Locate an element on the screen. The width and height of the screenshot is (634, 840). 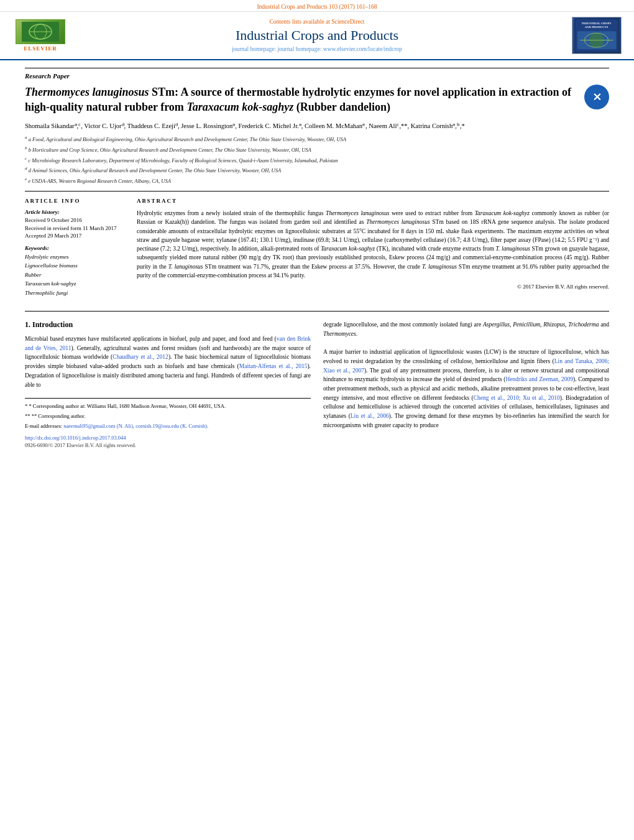
affiliations-block: a a Food, Agricultural and Biological En… is located at coordinates (317, 159).